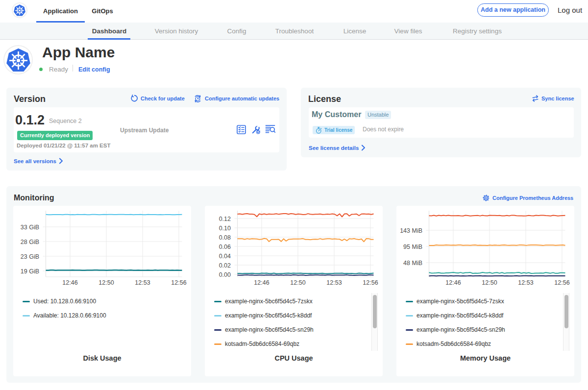 Image resolution: width=588 pixels, height=390 pixels. Describe the element at coordinates (413, 247) in the screenshot. I see `svg-text: 95 MiB` at that location.